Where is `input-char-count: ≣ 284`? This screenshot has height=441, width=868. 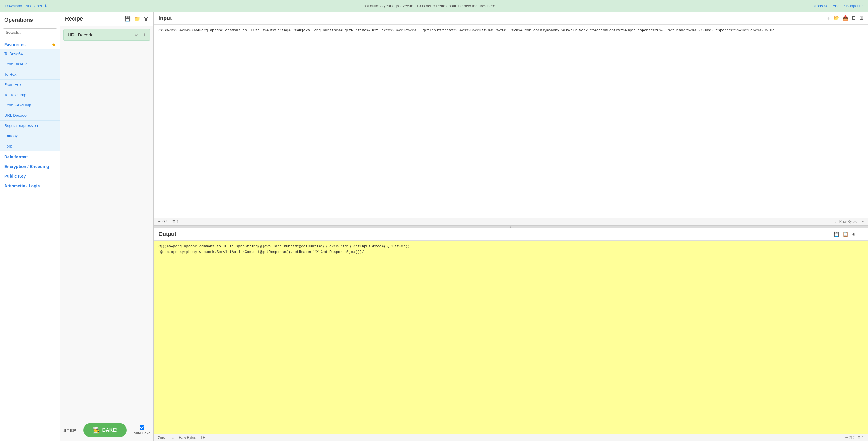 input-char-count: ≣ 284 is located at coordinates (163, 222).